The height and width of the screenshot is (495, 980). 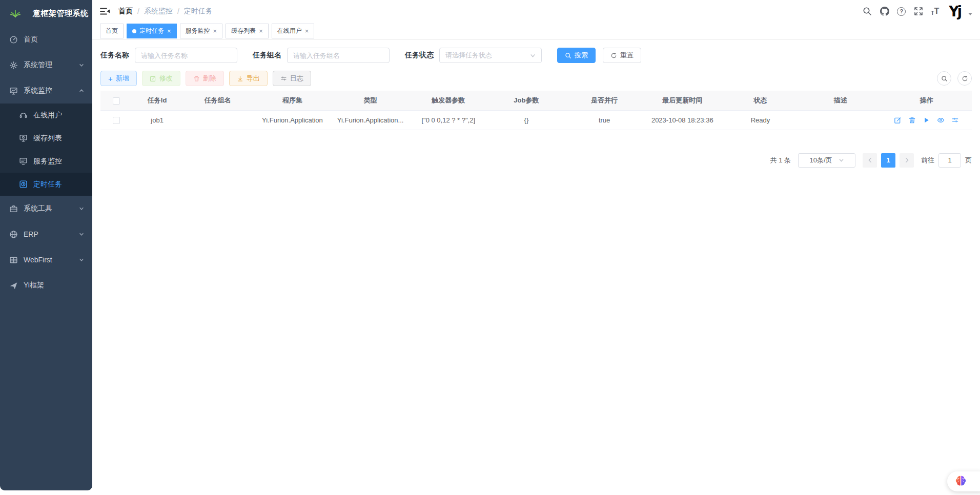 What do you see at coordinates (46, 162) in the screenshot?
I see `sidebar-menu: 首页 系统管理 系统监控` at bounding box center [46, 162].